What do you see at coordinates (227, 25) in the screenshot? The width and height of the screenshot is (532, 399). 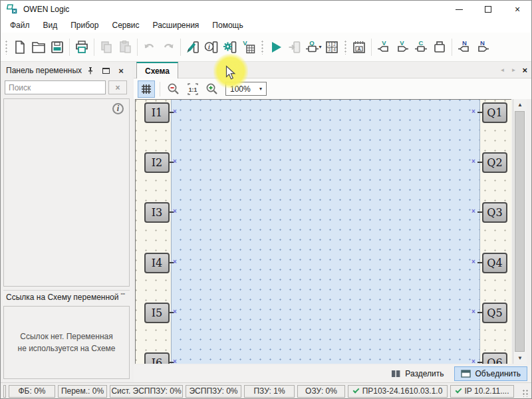 I see `menu-item-help: Помощь` at bounding box center [227, 25].